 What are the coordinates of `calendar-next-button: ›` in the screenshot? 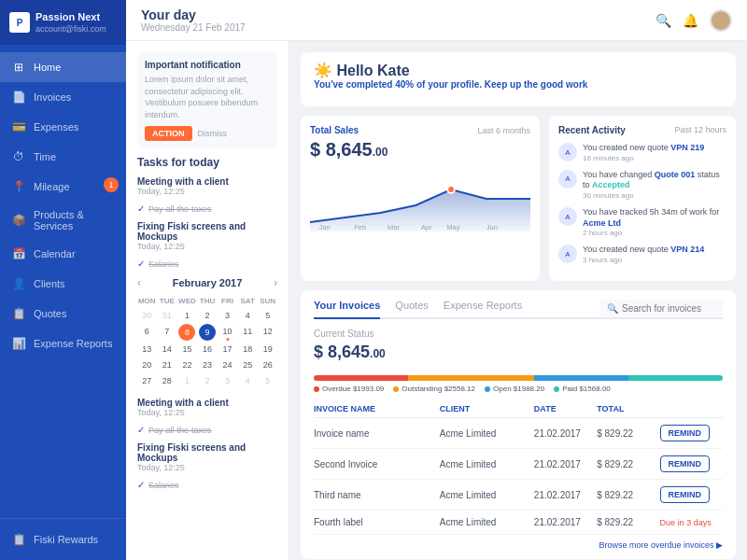 It's located at (275, 283).